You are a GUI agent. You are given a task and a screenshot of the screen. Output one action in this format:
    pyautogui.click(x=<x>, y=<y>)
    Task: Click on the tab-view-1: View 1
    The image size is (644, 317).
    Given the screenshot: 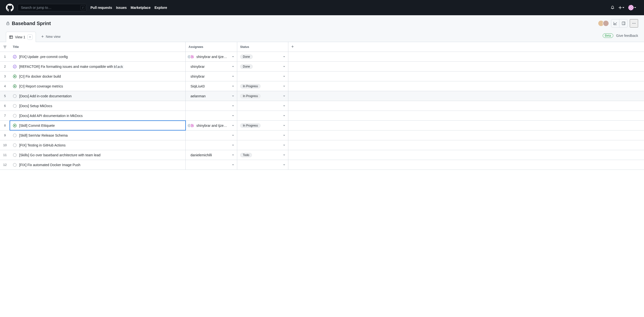 What is the action you would take?
    pyautogui.click(x=21, y=37)
    